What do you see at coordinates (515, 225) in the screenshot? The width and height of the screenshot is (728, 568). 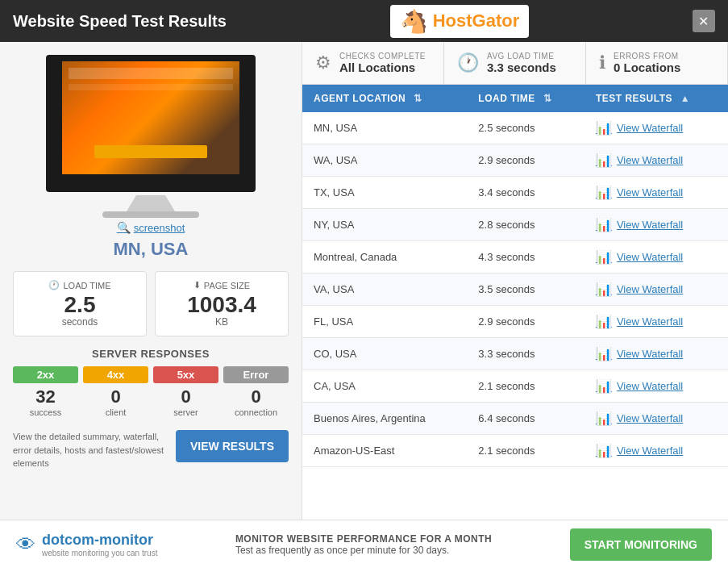 I see `table-row: NY, USA2.8 seconds📊View Waterfall` at bounding box center [515, 225].